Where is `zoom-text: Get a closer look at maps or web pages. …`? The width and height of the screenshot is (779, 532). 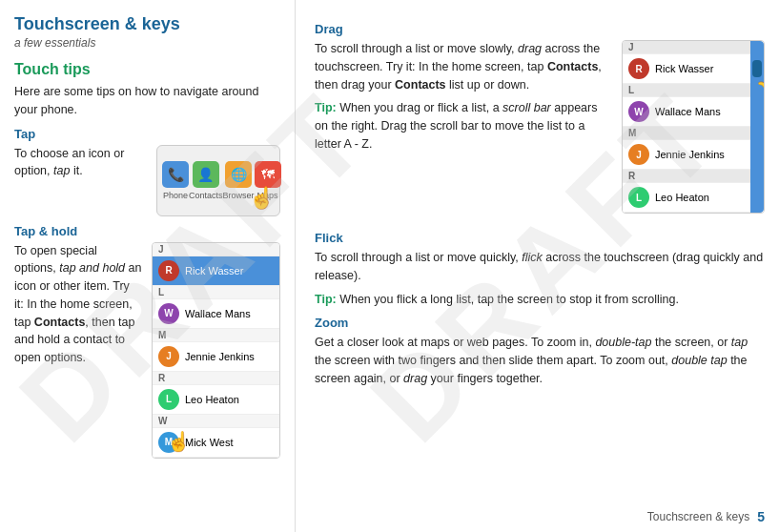 zoom-text: Get a closer look at maps or web pages. … is located at coordinates (540, 360).